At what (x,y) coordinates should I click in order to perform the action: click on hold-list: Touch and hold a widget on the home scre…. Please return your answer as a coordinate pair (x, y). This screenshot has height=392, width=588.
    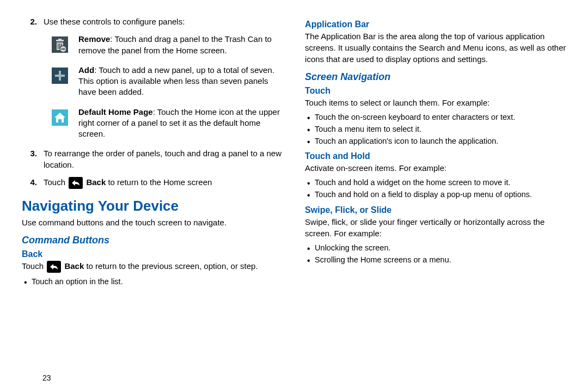
    Looking at the image, I should click on (438, 189).